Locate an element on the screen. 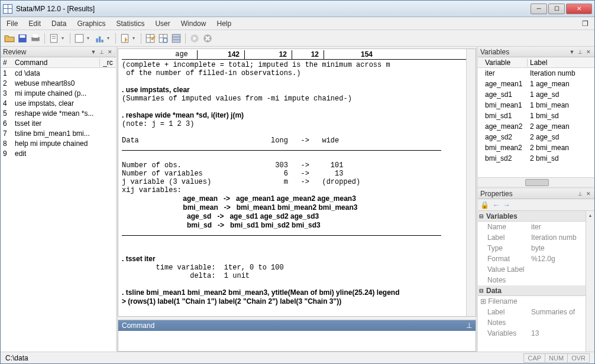 The image size is (595, 364). review-col-num: # is located at coordinates (8, 63).